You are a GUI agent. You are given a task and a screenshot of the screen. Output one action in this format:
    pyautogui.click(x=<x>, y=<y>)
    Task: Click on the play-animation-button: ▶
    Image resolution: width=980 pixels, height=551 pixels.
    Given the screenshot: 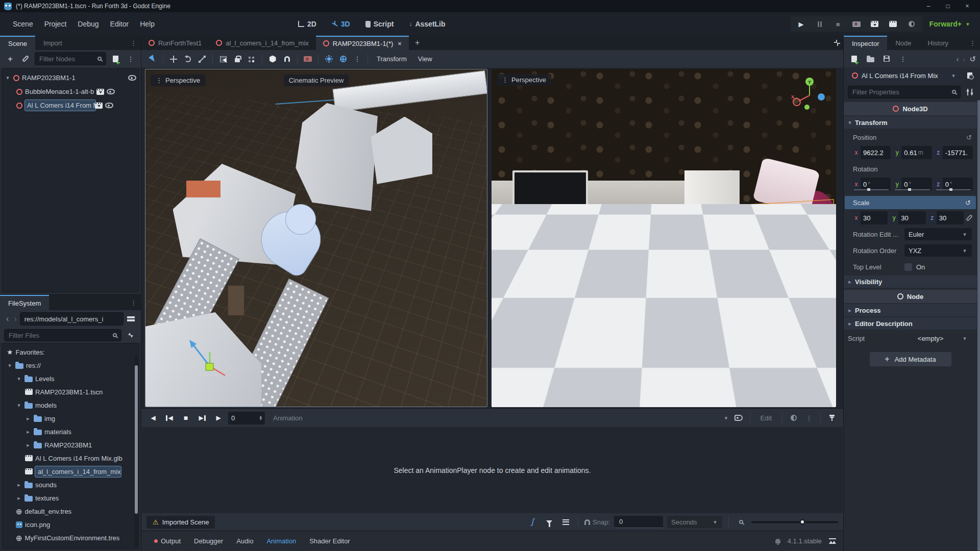 What is the action you would take?
    pyautogui.click(x=218, y=418)
    